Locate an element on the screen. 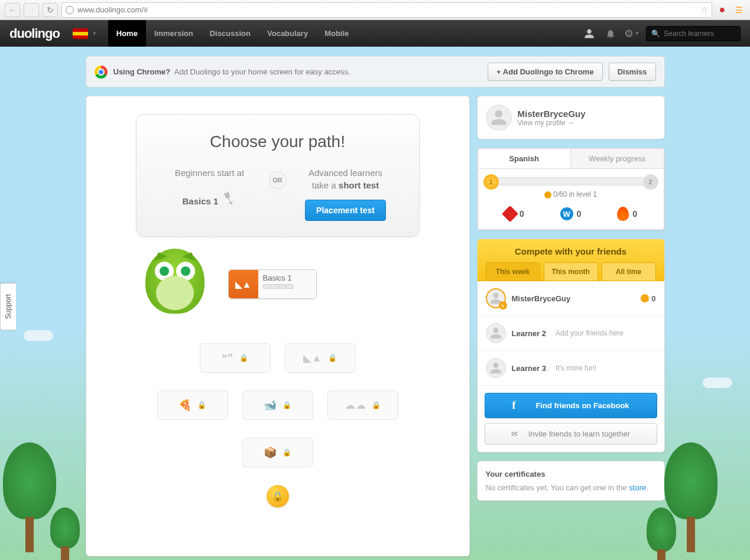  checkpoint-icon: 🔒 is located at coordinates (278, 496).